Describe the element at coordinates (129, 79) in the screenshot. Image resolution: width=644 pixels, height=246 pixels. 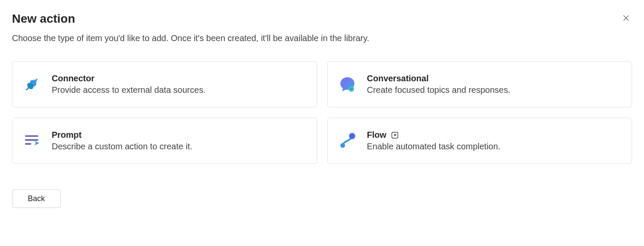
I see `card-connector-title: Connector` at that location.